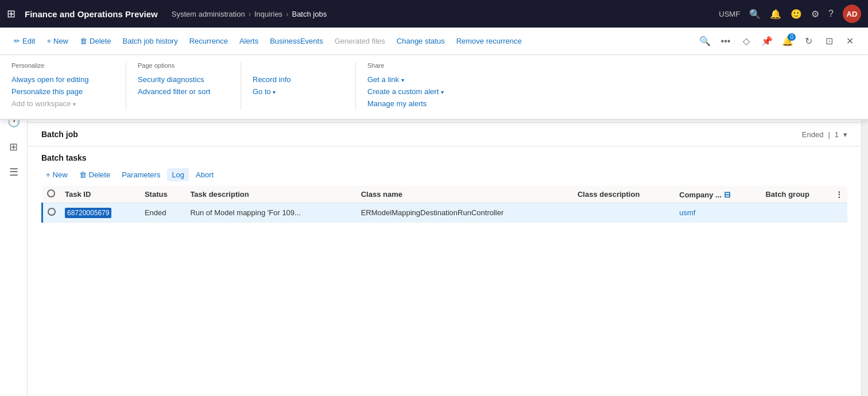 Image resolution: width=868 pixels, height=396 pixels. I want to click on tasks-delete-icon: 🗑, so click(83, 174).